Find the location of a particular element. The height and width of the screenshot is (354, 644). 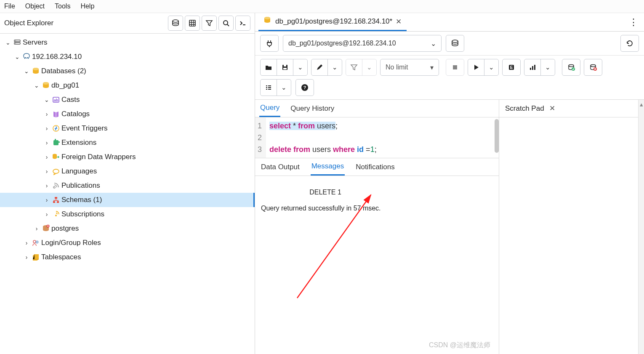

scratch-pad-label: Scratch Pad is located at coordinates (524, 109).